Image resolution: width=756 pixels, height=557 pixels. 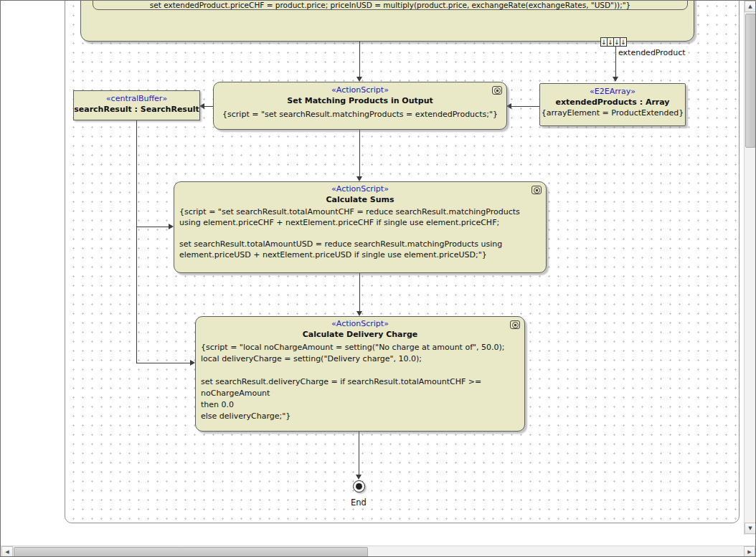 I want to click on action-title: Calculate Delivery Charge, so click(x=360, y=335).